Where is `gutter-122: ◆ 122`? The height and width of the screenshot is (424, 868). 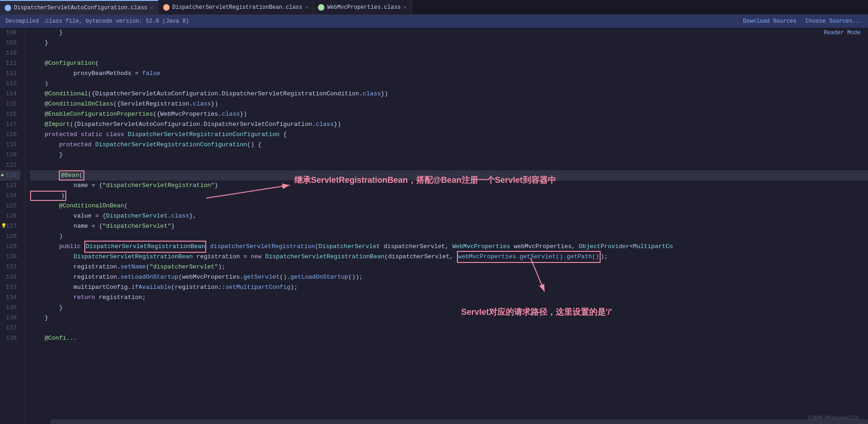
gutter-122: ◆ 122 is located at coordinates (10, 175).